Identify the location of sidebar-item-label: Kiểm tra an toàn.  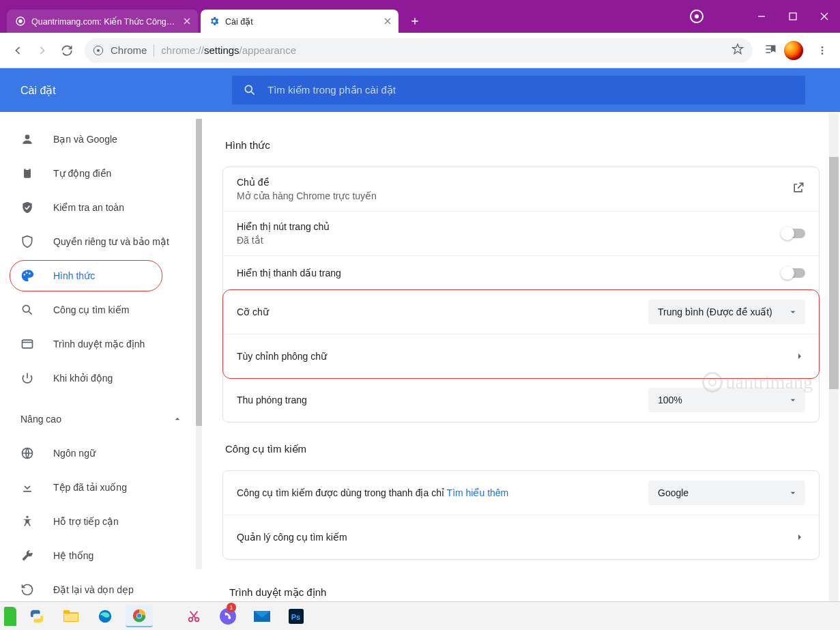
(89, 207).